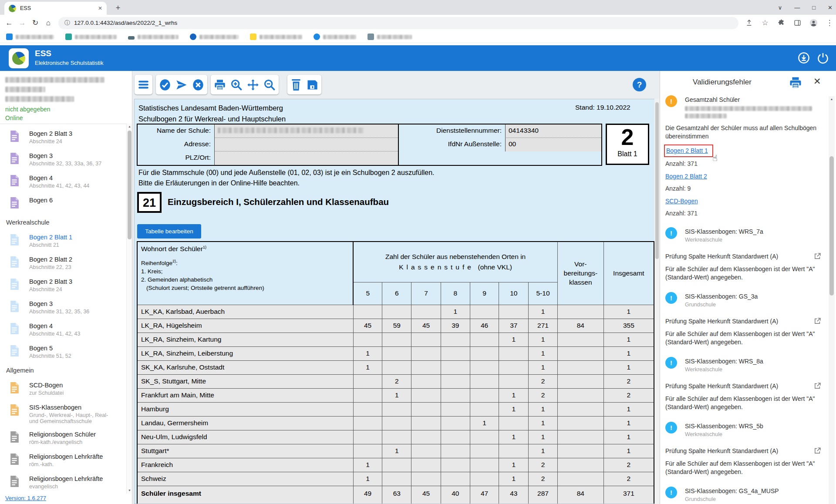 The height and width of the screenshot is (504, 836). I want to click on bookmark-star-icon: ☆, so click(765, 23).